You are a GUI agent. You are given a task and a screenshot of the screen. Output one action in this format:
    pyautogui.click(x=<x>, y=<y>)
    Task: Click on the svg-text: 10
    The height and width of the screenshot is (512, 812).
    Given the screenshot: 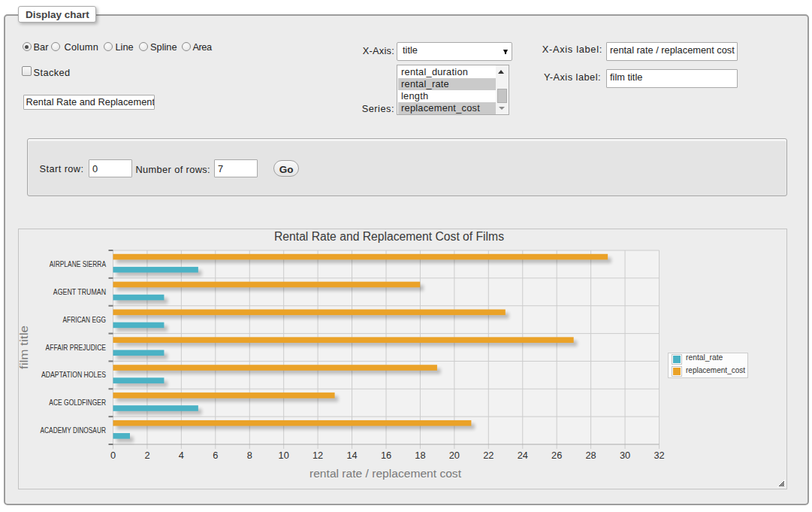 What is the action you would take?
    pyautogui.click(x=284, y=456)
    